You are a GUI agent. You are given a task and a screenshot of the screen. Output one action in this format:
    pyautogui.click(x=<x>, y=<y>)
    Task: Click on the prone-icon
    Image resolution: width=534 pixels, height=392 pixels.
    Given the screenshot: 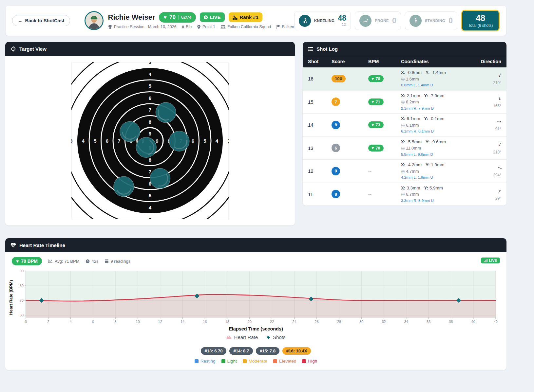 What is the action you would take?
    pyautogui.click(x=366, y=21)
    